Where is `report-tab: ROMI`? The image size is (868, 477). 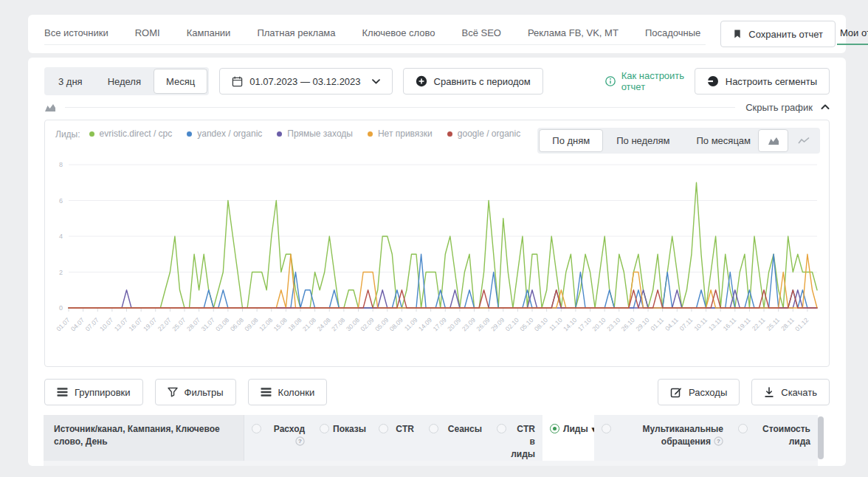
report-tab: ROMI is located at coordinates (148, 32).